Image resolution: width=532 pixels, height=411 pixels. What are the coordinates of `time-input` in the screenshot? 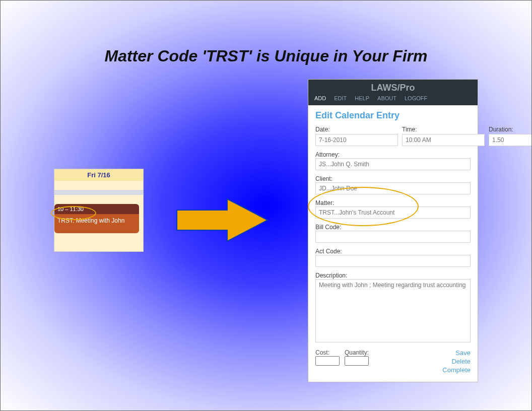 It's located at (443, 140).